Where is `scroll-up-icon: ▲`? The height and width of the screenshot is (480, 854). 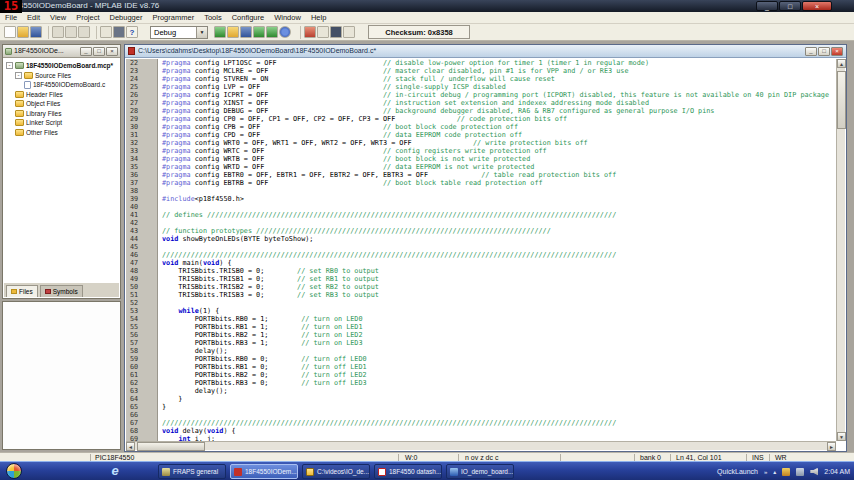
scroll-up-icon: ▲ is located at coordinates (842, 64).